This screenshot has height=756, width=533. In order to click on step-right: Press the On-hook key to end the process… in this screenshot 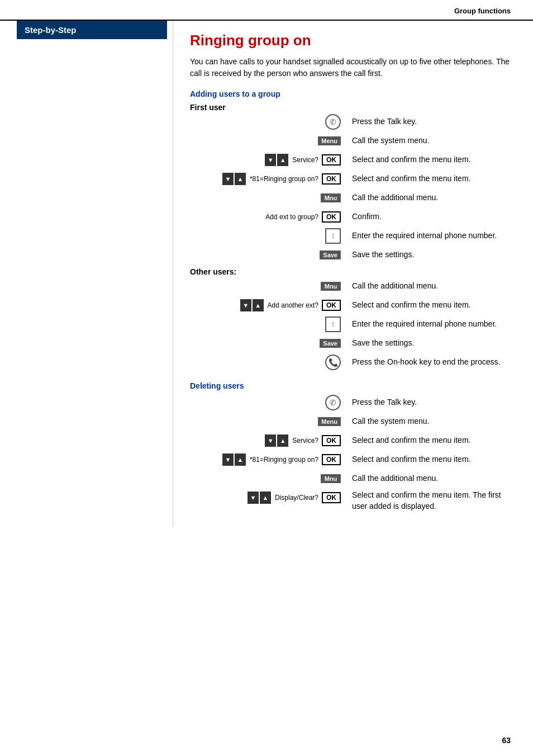, I will do `click(429, 362)`.